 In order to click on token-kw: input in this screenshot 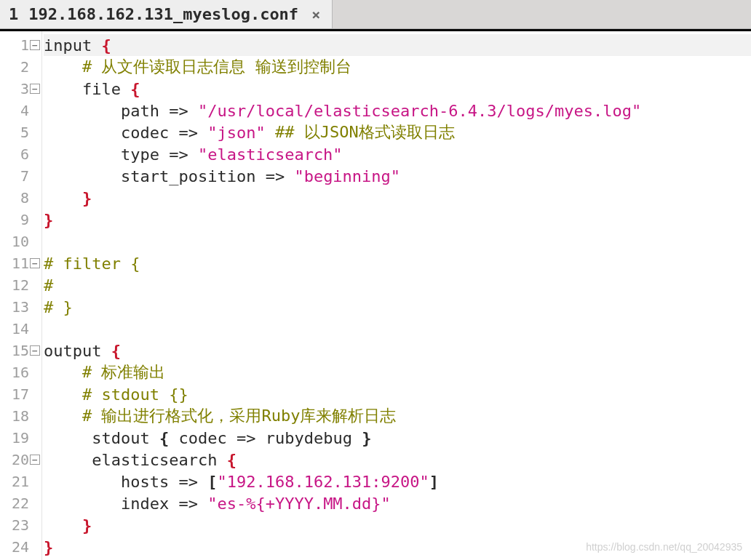, I will do `click(73, 45)`.